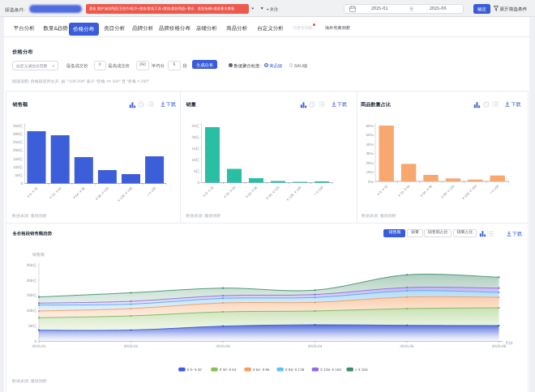 Image resolution: width=535 pixels, height=392 pixels. Describe the element at coordinates (195, 126) in the screenshot. I see `svg-text: 25亿` at that location.